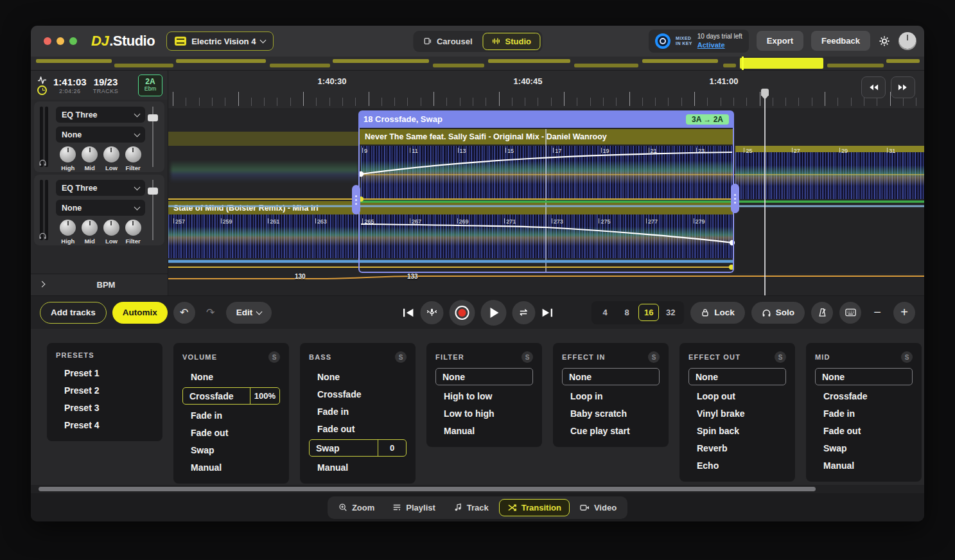 Image resolution: width=955 pixels, height=560 pixels. I want to click on option-value: 0, so click(392, 448).